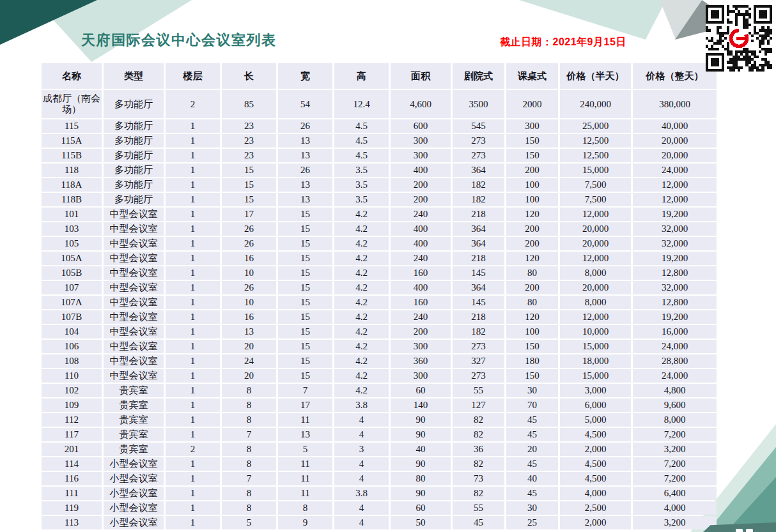 The width and height of the screenshot is (776, 532). Describe the element at coordinates (478, 126) in the screenshot. I see `table-cell: 545` at that location.